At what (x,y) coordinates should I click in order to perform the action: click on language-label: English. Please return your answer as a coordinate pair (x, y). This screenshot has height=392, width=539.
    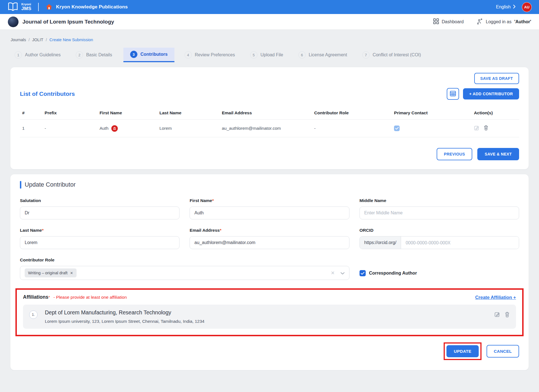
    Looking at the image, I should click on (503, 7).